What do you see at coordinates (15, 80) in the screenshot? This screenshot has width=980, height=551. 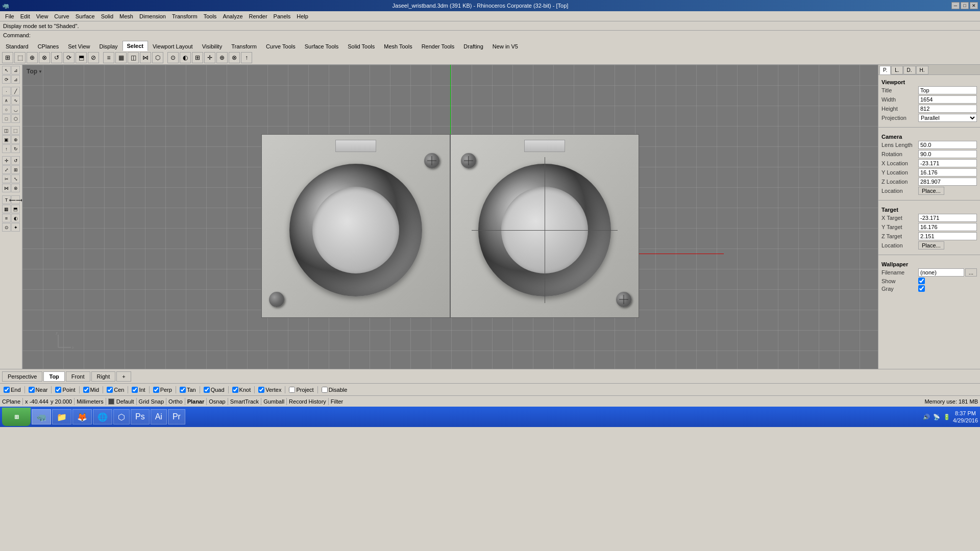 I see `lasso-options: ⊿` at bounding box center [15, 80].